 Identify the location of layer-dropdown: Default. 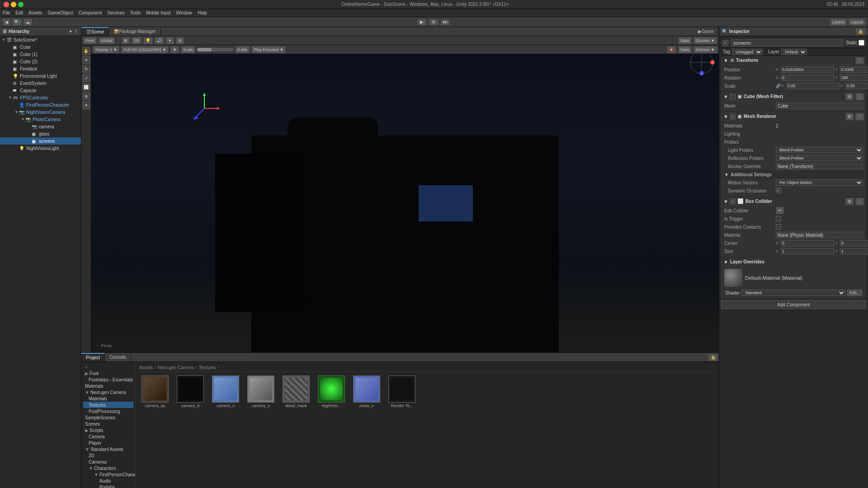
(794, 52).